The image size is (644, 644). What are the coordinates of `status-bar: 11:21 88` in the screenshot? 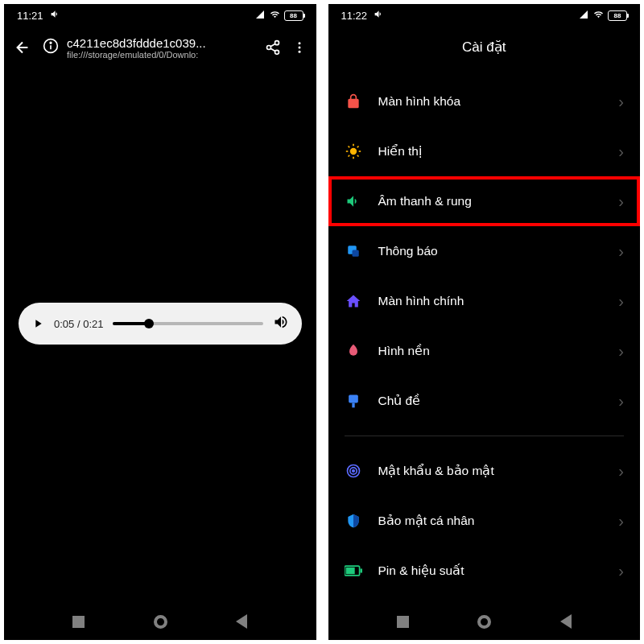 It's located at (160, 15).